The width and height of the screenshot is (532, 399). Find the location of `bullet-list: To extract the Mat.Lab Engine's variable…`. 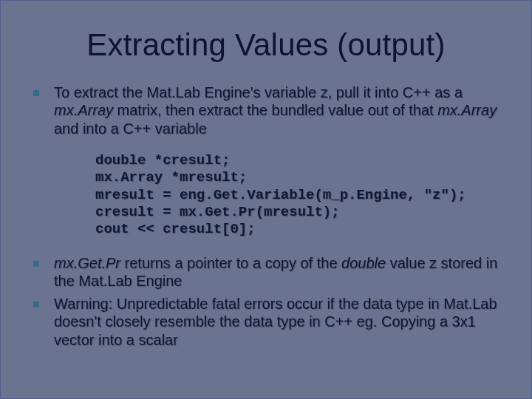

bullet-list: To extract the Mat.Lab Engine's variable… is located at coordinates (269, 111).